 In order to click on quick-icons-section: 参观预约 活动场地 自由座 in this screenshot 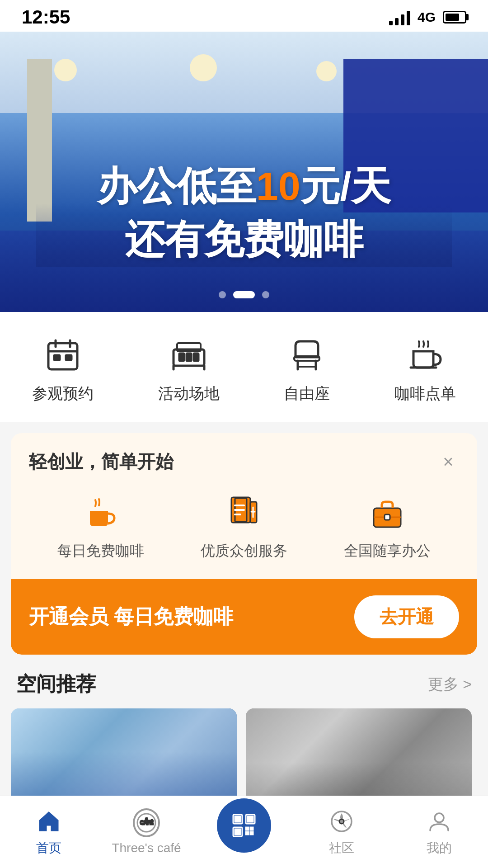, I will do `click(244, 367)`.